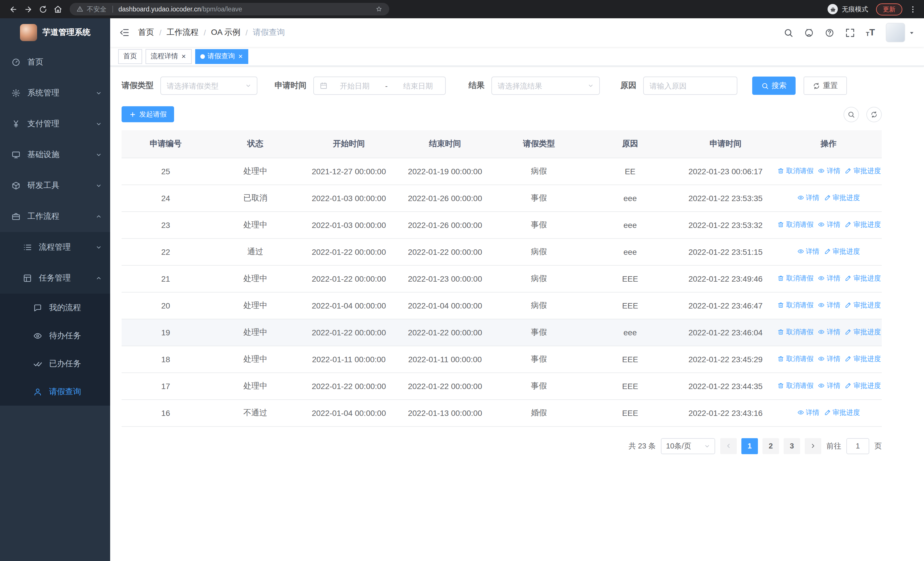  Describe the element at coordinates (130, 56) in the screenshot. I see `tab-item: 首页` at that location.